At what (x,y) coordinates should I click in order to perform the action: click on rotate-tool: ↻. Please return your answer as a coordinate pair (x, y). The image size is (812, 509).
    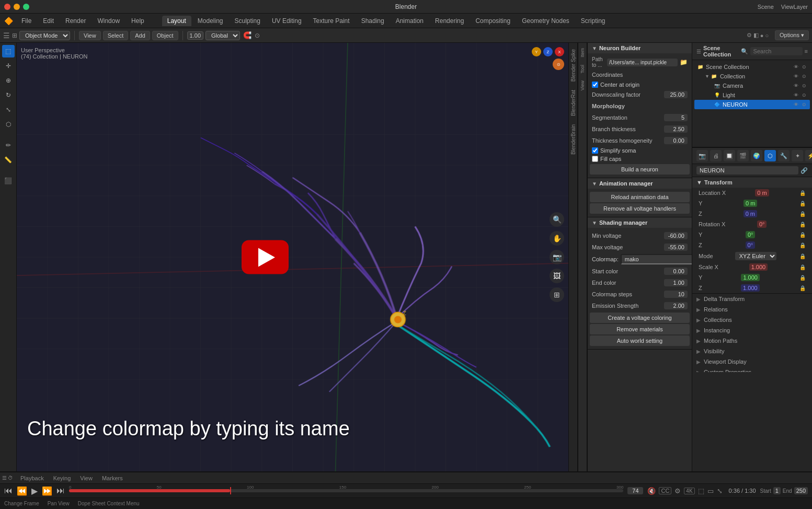
    Looking at the image, I should click on (8, 95).